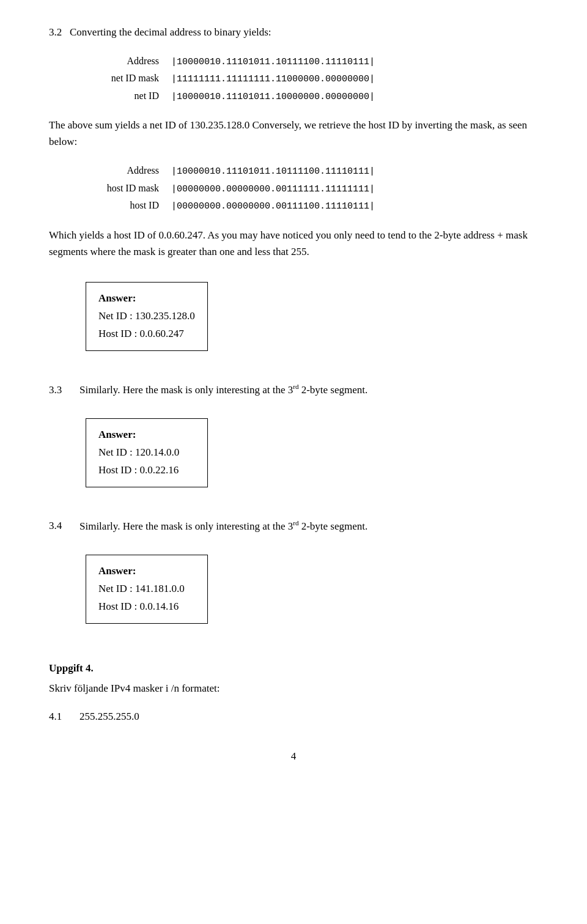 The height and width of the screenshot is (924, 587). Describe the element at coordinates (294, 440) in the screenshot. I see `section-33: 3.3 Similarly. Here the mask is only int…` at that location.